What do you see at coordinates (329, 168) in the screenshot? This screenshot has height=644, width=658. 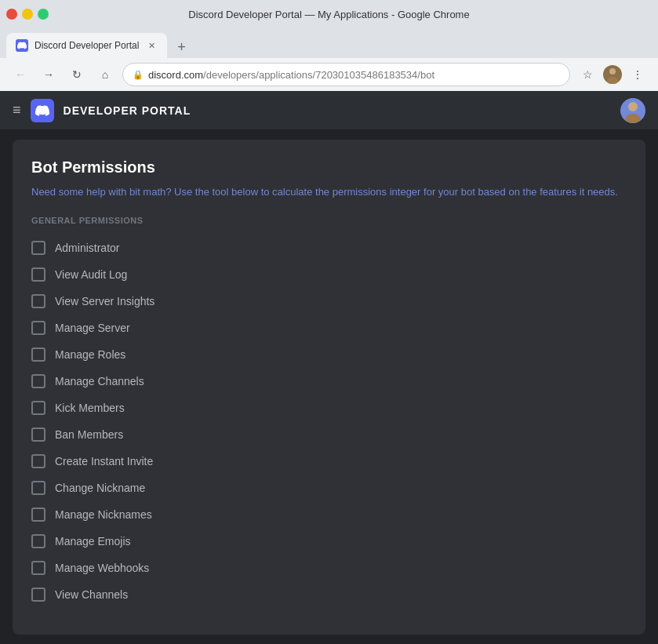 I see `page-title: Bot Permissions` at bounding box center [329, 168].